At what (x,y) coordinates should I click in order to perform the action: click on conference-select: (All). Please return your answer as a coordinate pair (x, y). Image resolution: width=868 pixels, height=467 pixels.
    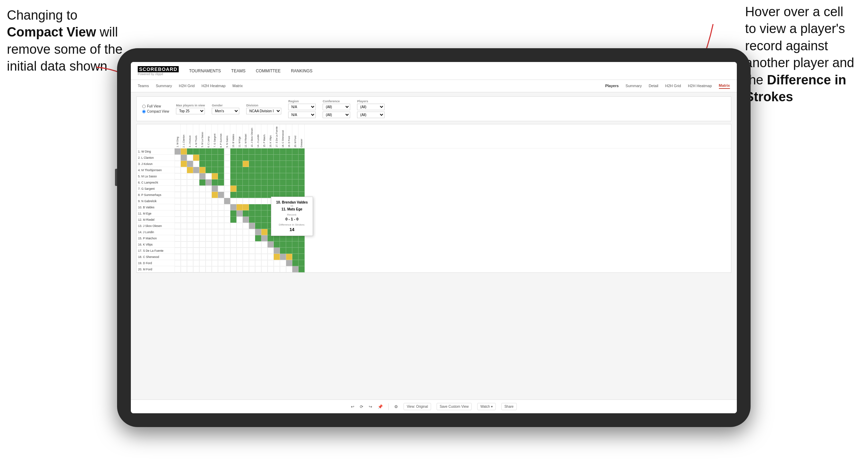
    Looking at the image, I should click on (336, 107).